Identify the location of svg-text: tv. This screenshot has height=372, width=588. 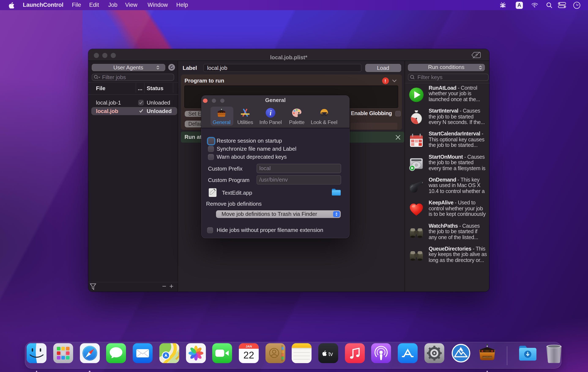
(331, 354).